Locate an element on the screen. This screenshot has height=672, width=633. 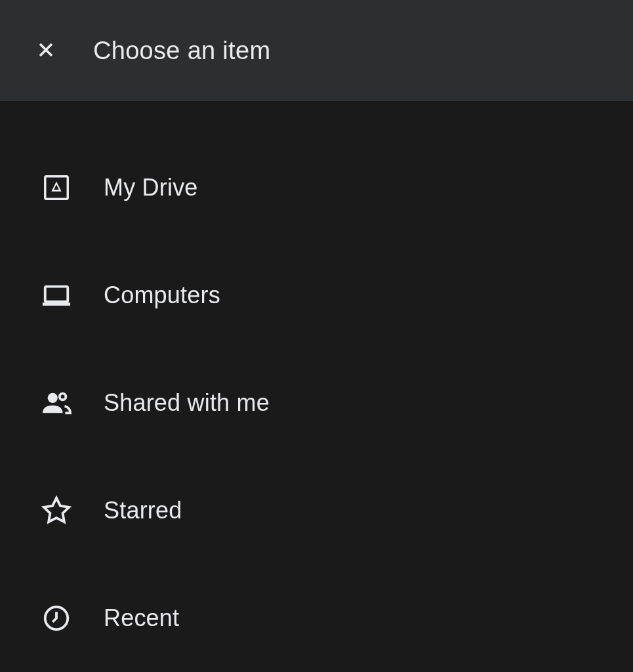
shared-icon is located at coordinates (56, 403).